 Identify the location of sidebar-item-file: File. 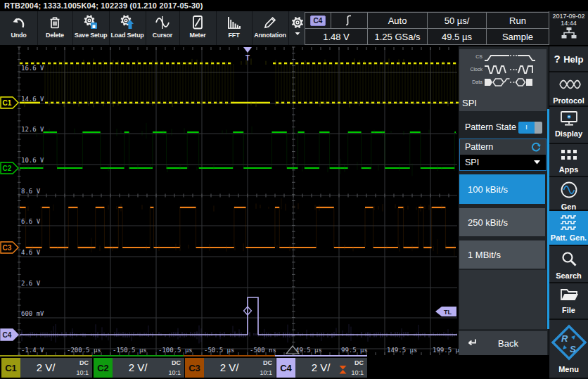
(568, 302).